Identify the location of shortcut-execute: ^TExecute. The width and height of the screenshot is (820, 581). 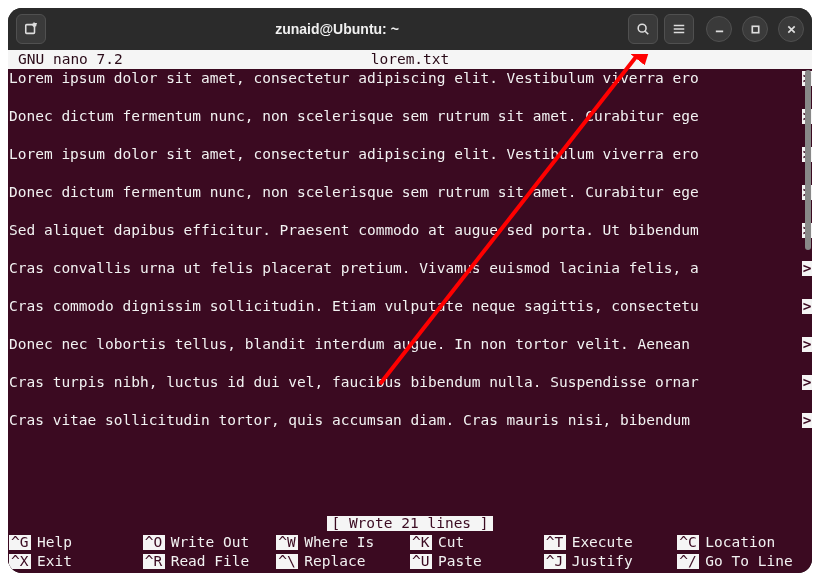
(611, 542).